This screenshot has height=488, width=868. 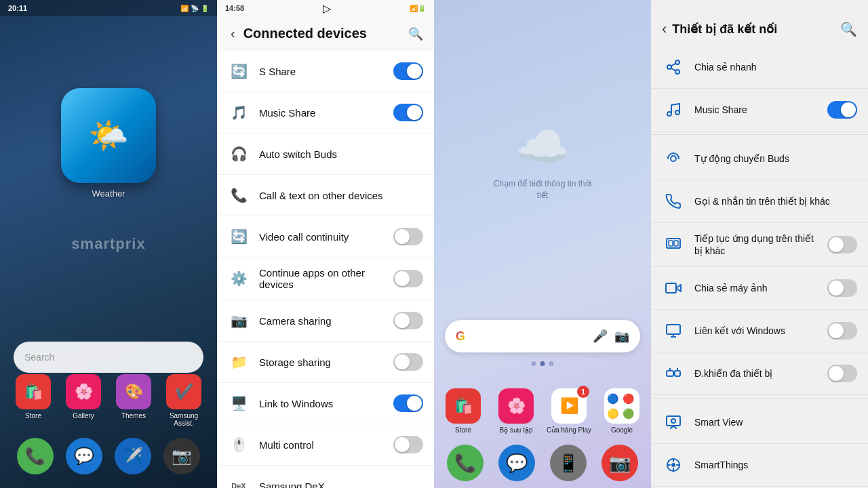 I want to click on storagesharing-icon: 📁, so click(x=239, y=362).